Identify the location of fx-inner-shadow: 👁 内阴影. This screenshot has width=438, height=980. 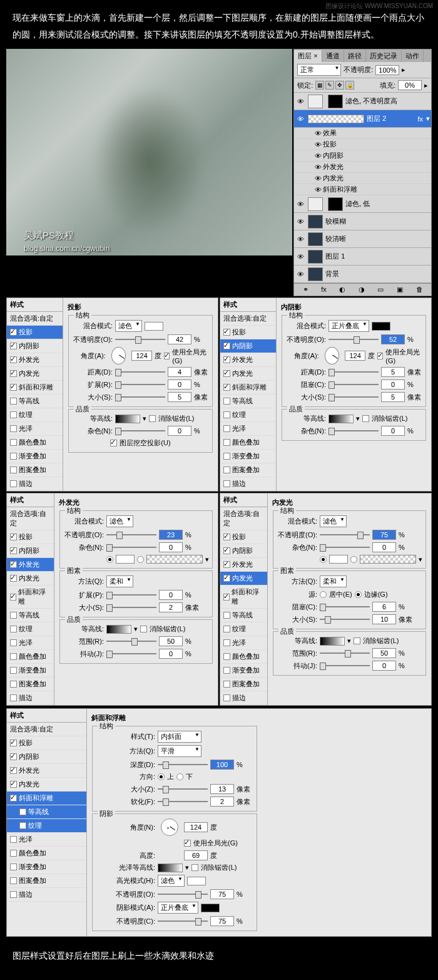
(363, 156).